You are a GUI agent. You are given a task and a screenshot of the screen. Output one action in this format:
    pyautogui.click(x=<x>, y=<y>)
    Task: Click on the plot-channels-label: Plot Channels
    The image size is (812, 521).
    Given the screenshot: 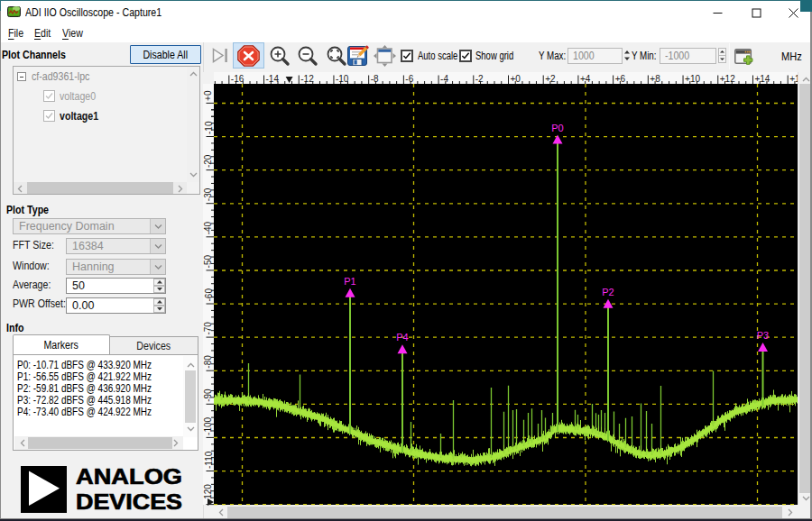 What is the action you would take?
    pyautogui.click(x=34, y=55)
    